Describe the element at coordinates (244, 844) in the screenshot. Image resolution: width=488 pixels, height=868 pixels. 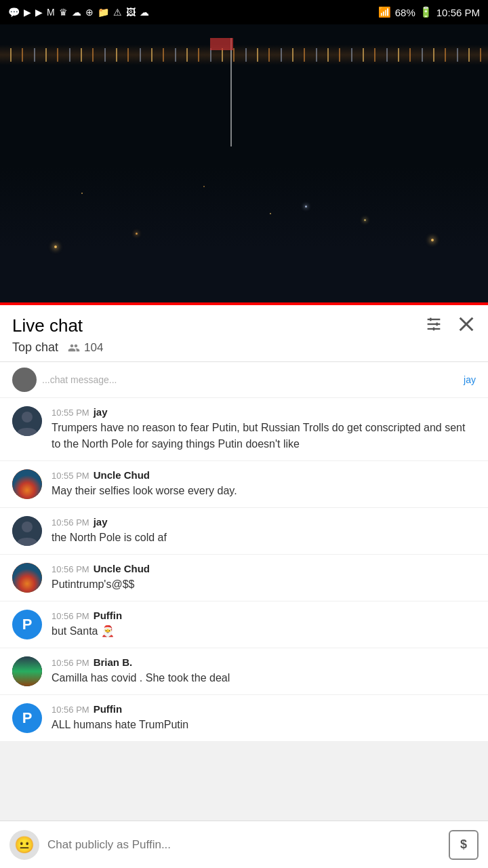
I see `chat-input-bar: 😐 $` at that location.